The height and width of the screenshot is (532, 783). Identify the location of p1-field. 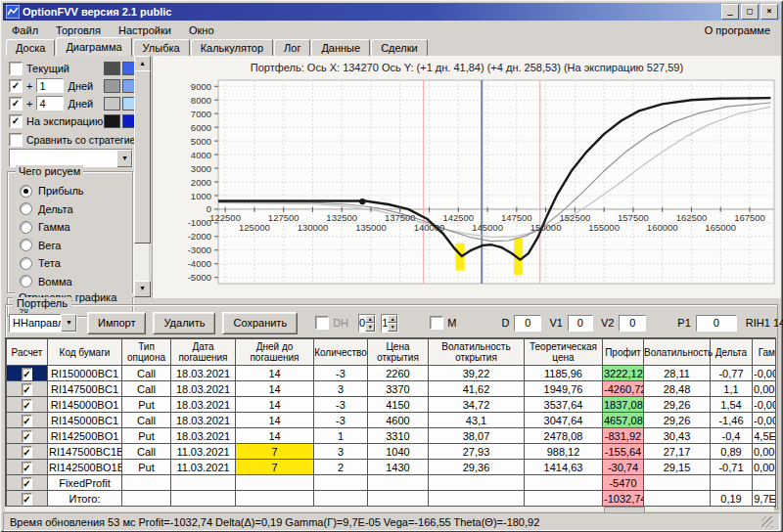
(716, 323).